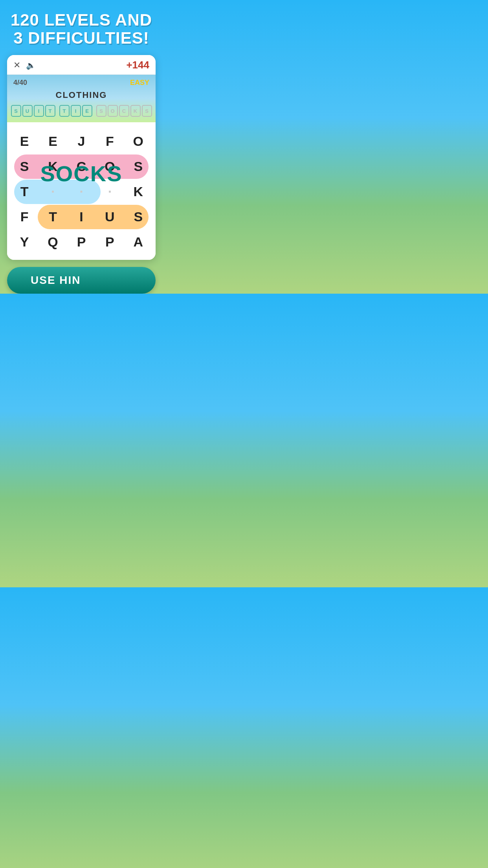 The image size is (488, 868). Describe the element at coordinates (81, 20) in the screenshot. I see `title-line1: 120 LEVELS AND` at that location.